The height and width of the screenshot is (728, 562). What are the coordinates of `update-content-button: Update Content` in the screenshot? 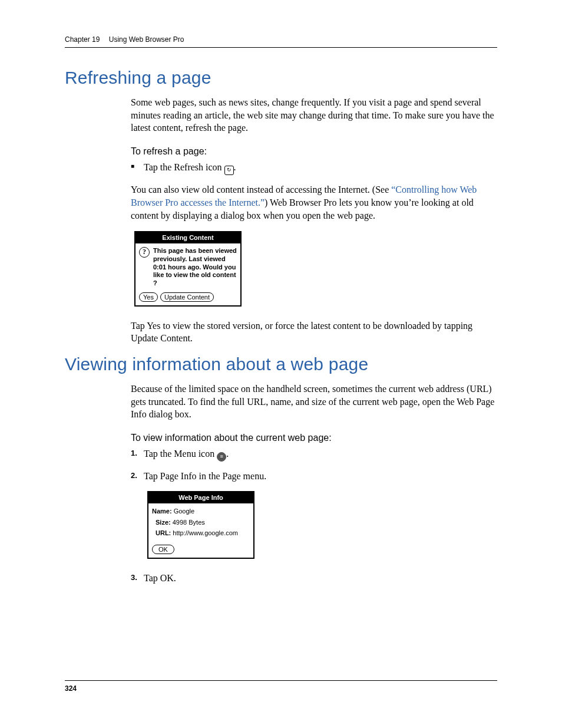 It's located at (187, 297).